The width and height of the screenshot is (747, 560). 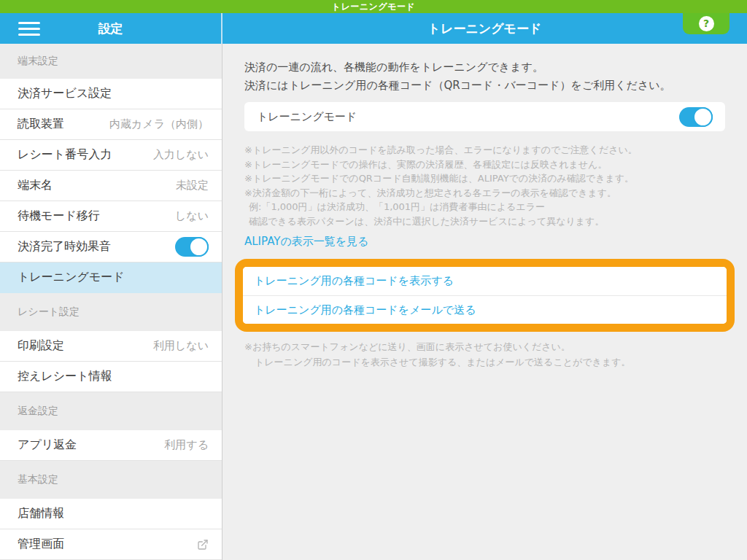 I want to click on sidebar-item-receipt-number-input: レシート番号入力 入力しない, so click(x=111, y=155).